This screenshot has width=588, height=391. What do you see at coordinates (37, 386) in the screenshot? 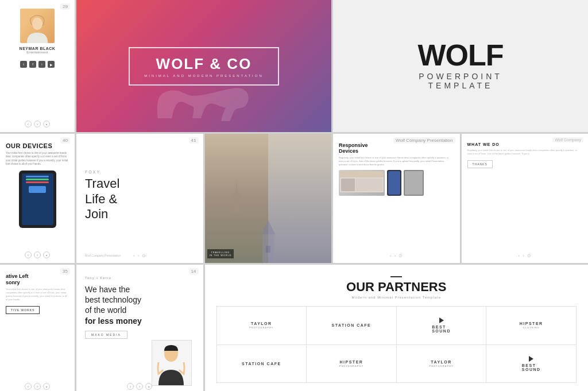
I see `nav-dots-creative: ‹ › •` at bounding box center [37, 386].